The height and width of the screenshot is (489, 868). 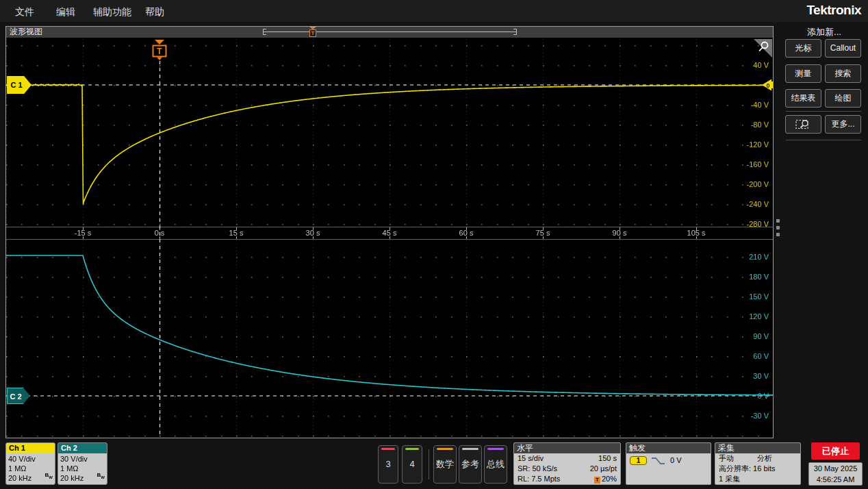 I want to click on plot-button: 绘图, so click(x=843, y=99).